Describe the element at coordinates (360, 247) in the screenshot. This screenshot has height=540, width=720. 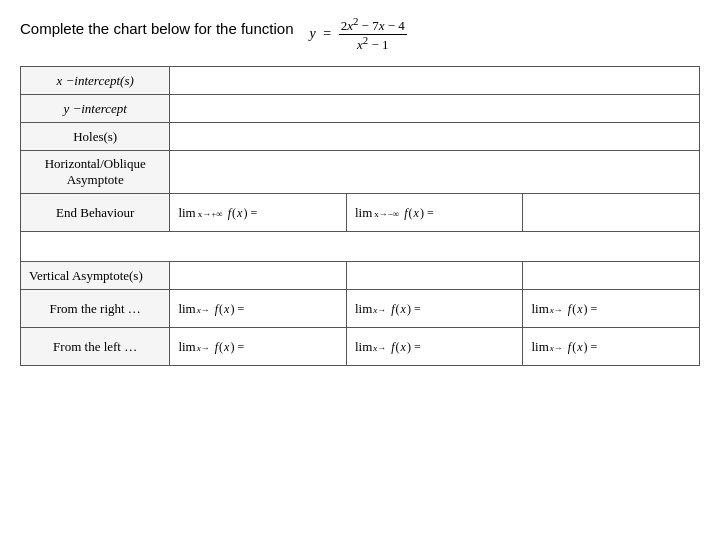
I see `spacer-row` at that location.